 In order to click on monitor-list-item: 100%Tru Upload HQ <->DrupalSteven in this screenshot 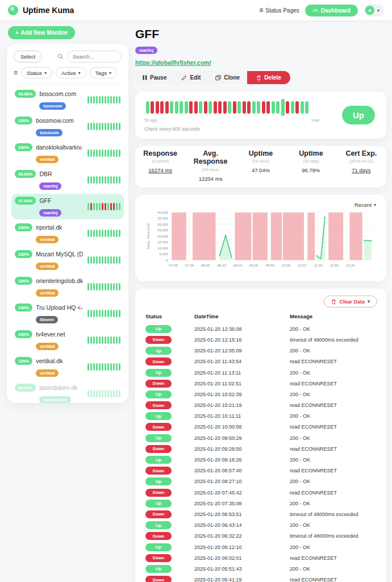, I will do `click(68, 314)`.